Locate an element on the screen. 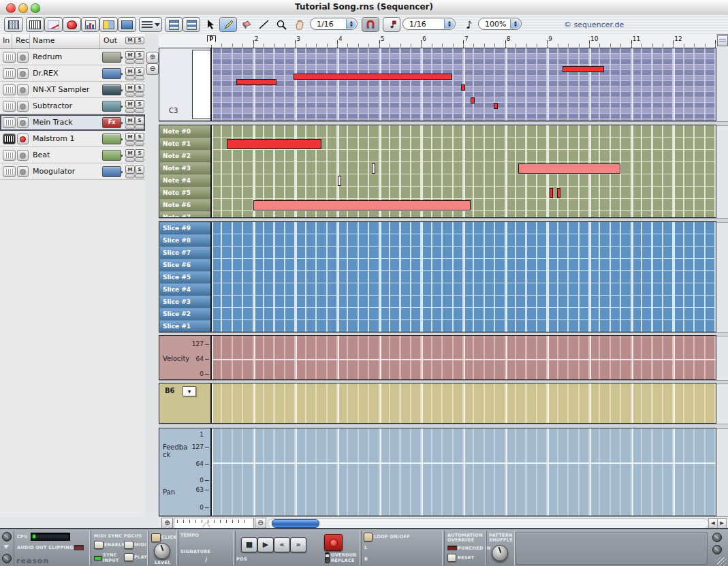 The height and width of the screenshot is (566, 728). lane-menu-button is located at coordinates (151, 25).